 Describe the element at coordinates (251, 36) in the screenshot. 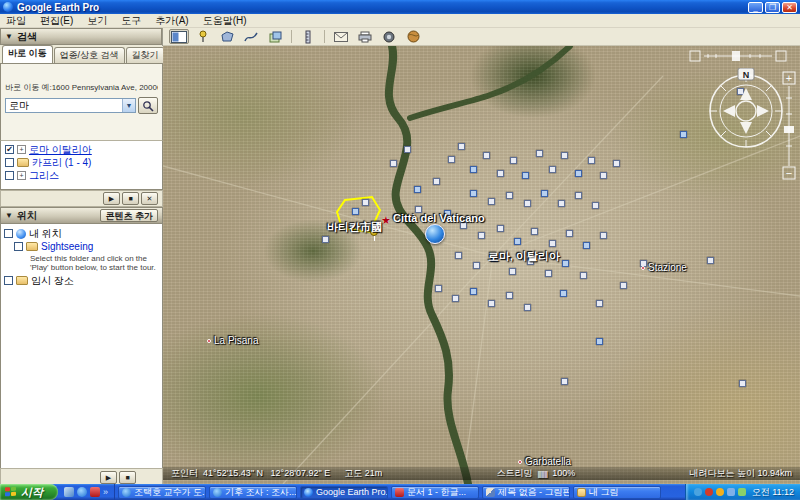

I see `add-path-button` at that location.